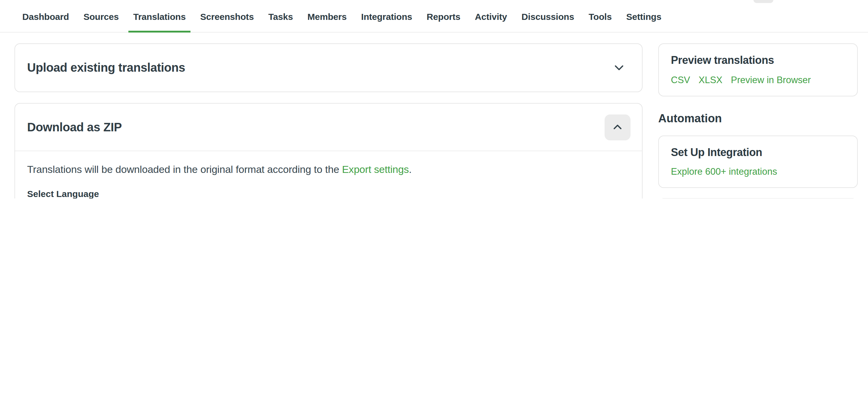 The image size is (868, 397). I want to click on tab-sources: Sources, so click(101, 16).